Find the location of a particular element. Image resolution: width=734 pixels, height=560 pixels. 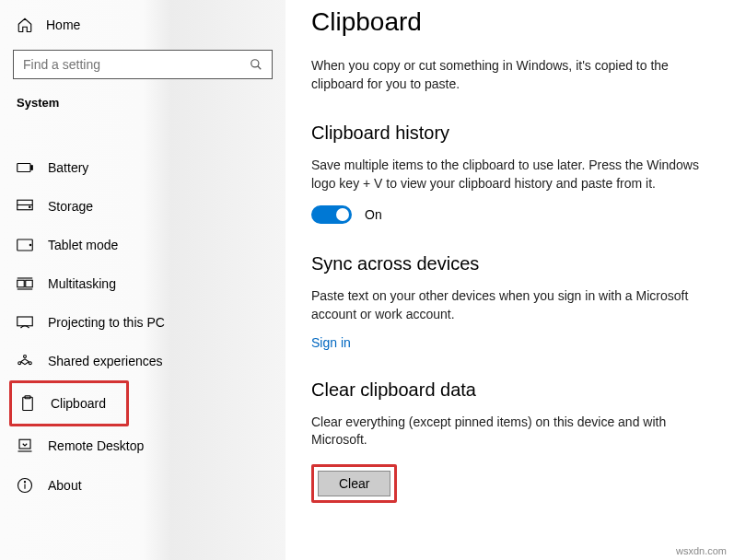

home-icon is located at coordinates (25, 25).